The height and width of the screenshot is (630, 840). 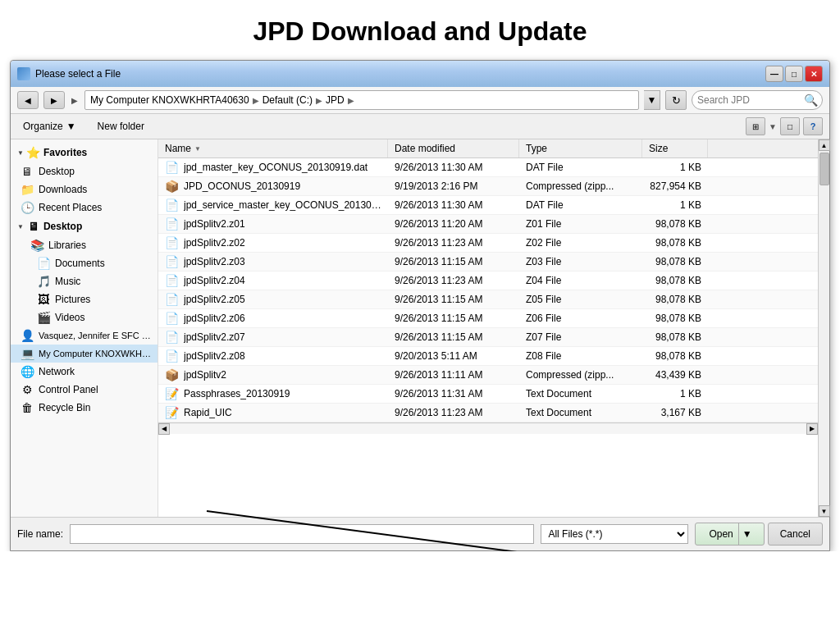 I want to click on minimize-button: —, so click(x=774, y=74).